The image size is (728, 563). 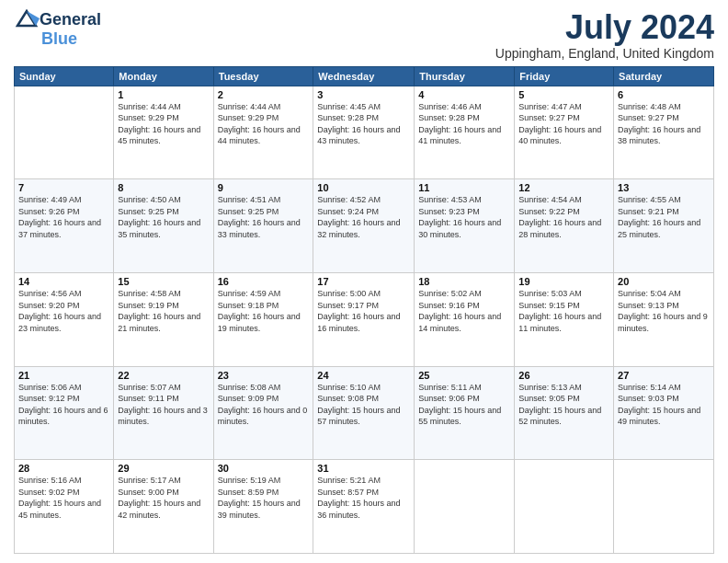 What do you see at coordinates (465, 226) in the screenshot?
I see `table-row: 11 Sunrise: 4:53 AM Sunset: 9:23 PM Dayl…` at bounding box center [465, 226].